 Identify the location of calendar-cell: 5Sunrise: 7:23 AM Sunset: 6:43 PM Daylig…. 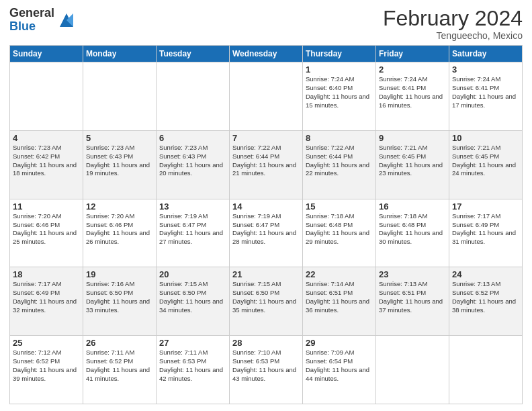
(120, 165).